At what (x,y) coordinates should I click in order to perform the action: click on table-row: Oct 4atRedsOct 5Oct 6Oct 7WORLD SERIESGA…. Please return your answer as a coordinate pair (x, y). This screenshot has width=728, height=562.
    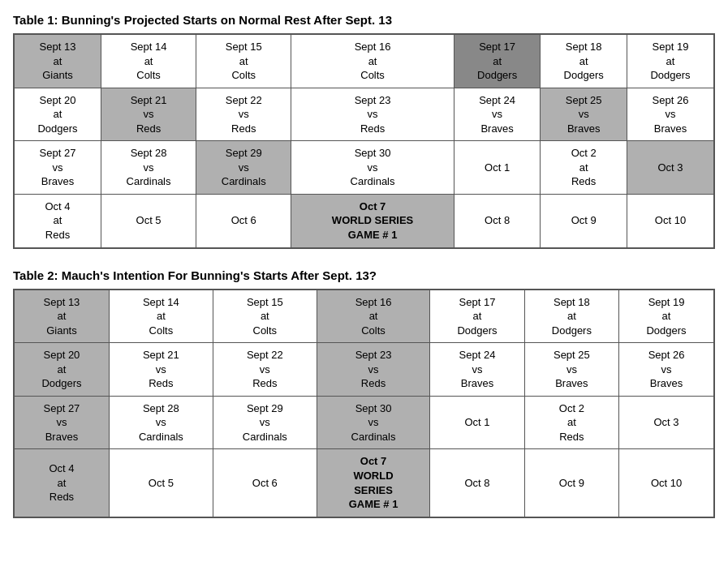
    Looking at the image, I should click on (364, 221).